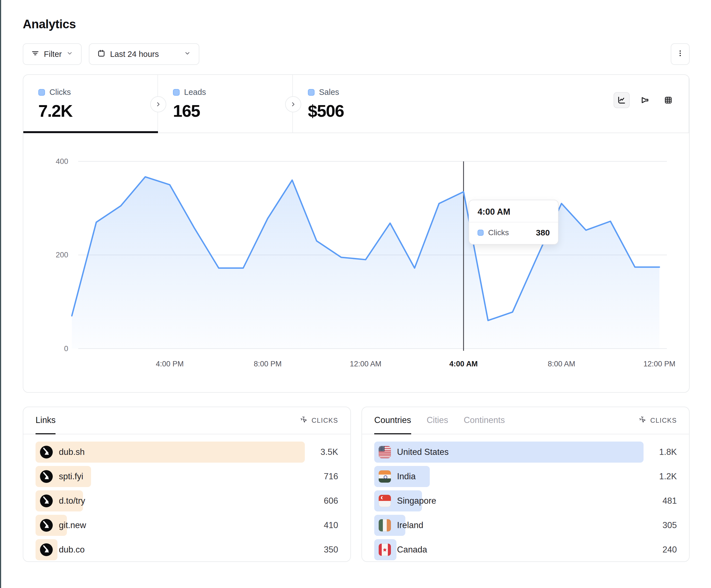 The width and height of the screenshot is (711, 588). I want to click on svg-text: 200, so click(62, 255).